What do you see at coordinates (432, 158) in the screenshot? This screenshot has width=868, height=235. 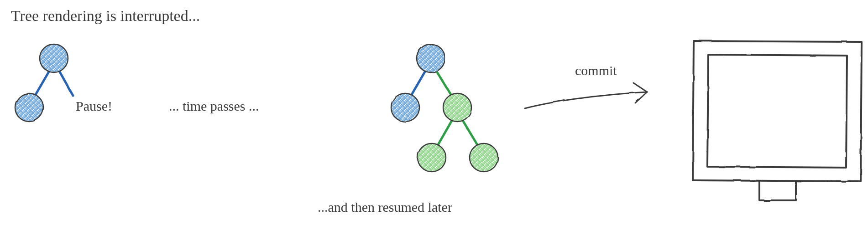 I see `tree-right-grandchild-left-node` at bounding box center [432, 158].